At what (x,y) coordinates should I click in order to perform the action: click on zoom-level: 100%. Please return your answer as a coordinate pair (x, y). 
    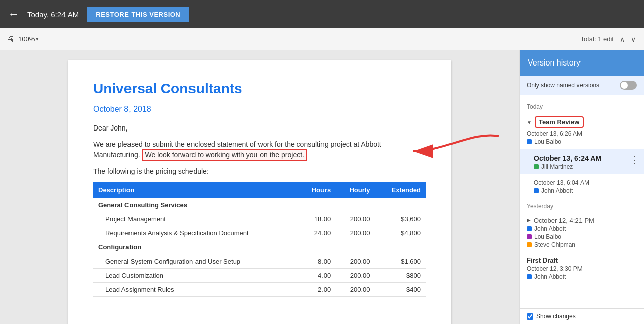
    Looking at the image, I should click on (26, 39).